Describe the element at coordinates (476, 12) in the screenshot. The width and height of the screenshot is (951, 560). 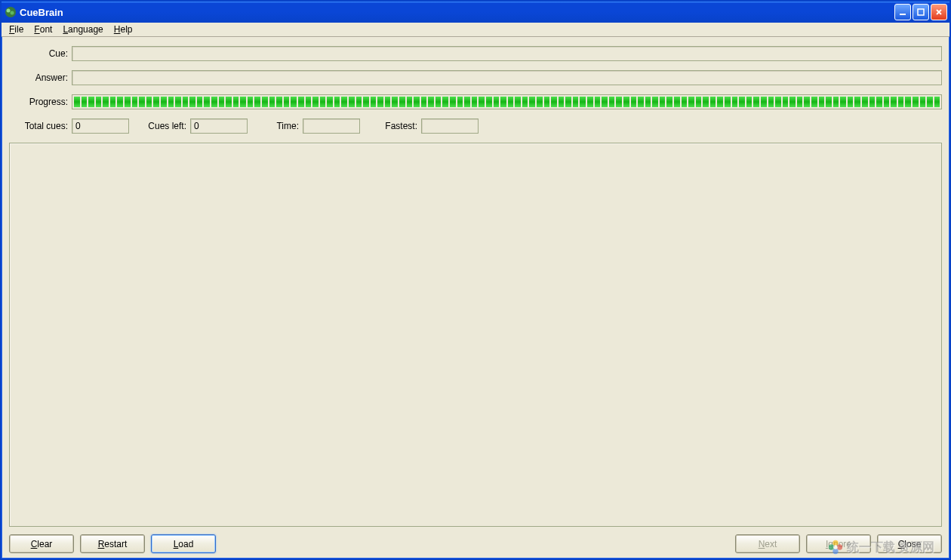
I see `title-bar: CueBrain` at that location.